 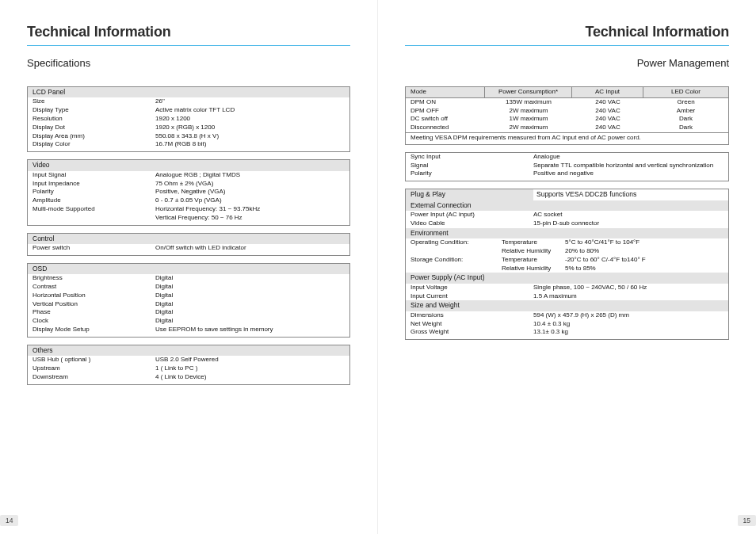 I want to click on section-heading-power: Power Management, so click(x=567, y=63).